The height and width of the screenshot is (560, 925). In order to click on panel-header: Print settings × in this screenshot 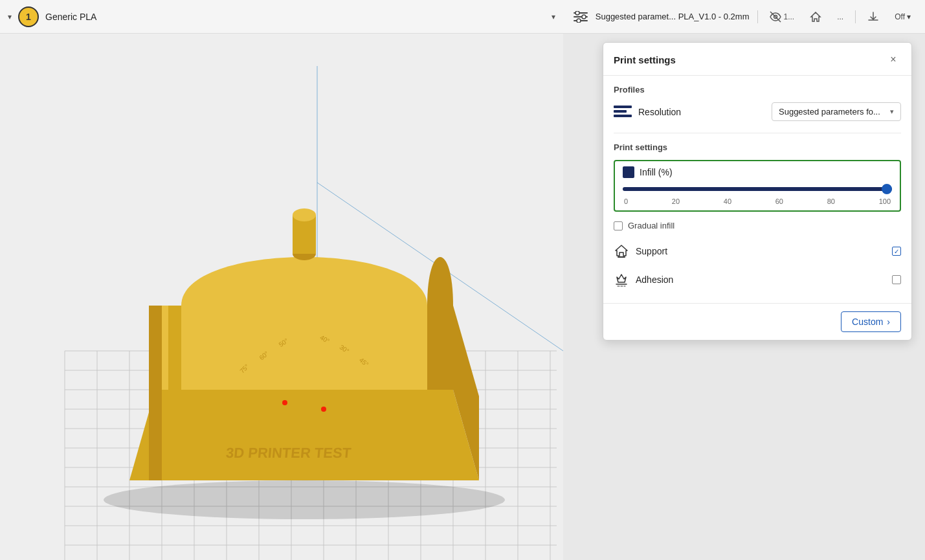, I will do `click(757, 60)`.